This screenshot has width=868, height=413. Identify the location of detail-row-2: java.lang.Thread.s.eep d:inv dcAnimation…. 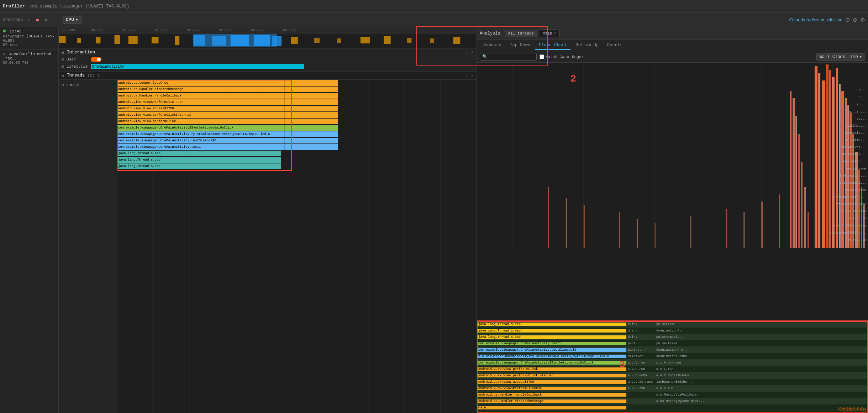
(673, 331).